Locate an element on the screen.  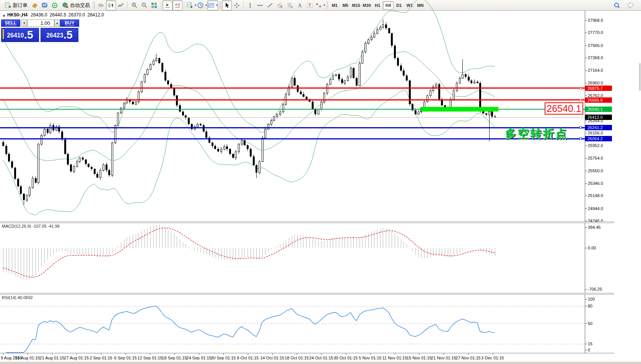
one-click-trade-panel: SELL ▼ 1.00 ▲ BUY 26410.5 26423.5 is located at coordinates (40, 31).